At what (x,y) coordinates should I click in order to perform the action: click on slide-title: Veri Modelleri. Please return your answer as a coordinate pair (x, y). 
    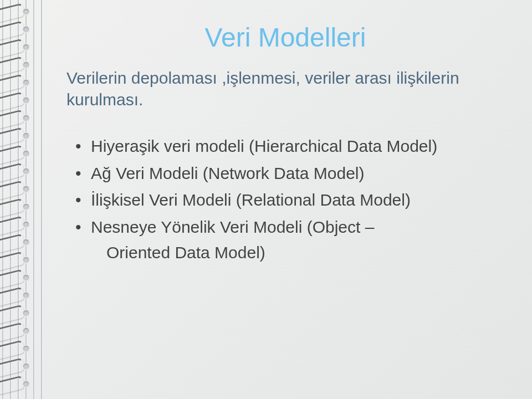
    Looking at the image, I should click on (285, 38).